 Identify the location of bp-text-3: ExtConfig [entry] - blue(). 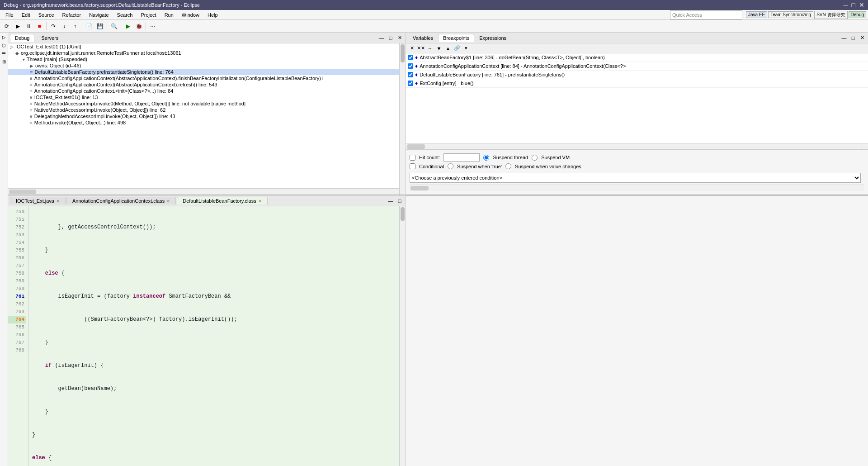
(447, 83).